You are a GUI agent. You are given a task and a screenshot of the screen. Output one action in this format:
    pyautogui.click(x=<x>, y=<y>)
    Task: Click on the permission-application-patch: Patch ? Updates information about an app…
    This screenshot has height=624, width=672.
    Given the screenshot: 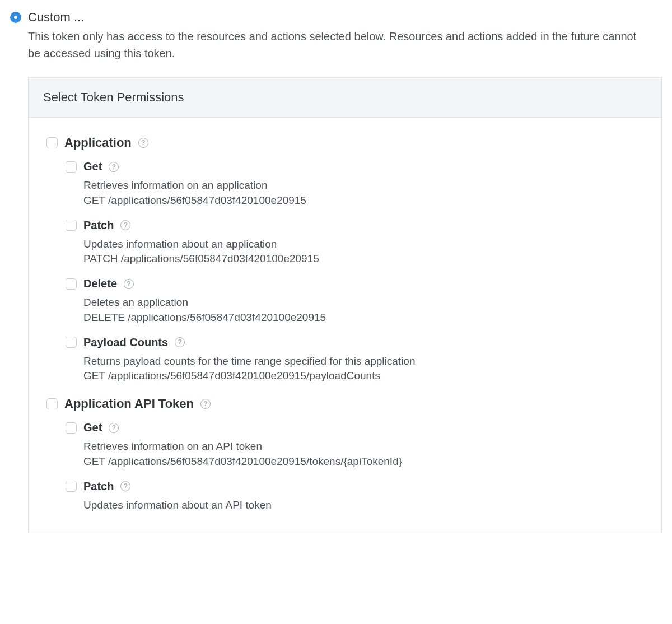 What is the action you would take?
    pyautogui.click(x=354, y=242)
    